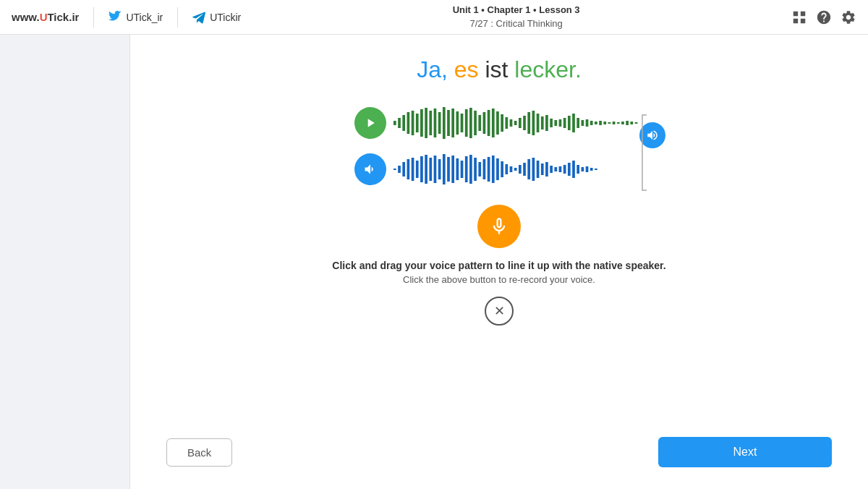  What do you see at coordinates (499, 311) in the screenshot?
I see `close-icon: ✕` at bounding box center [499, 311].